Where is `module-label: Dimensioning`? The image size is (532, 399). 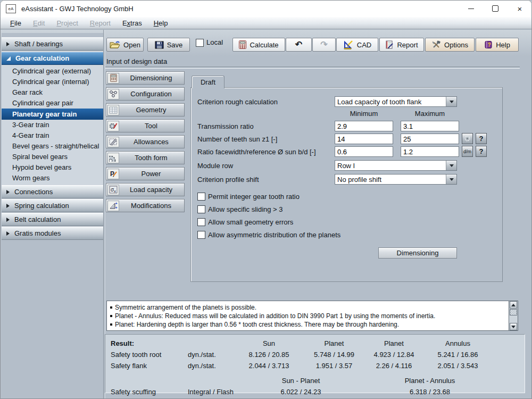
module-label: Dimensioning is located at coordinates (152, 78).